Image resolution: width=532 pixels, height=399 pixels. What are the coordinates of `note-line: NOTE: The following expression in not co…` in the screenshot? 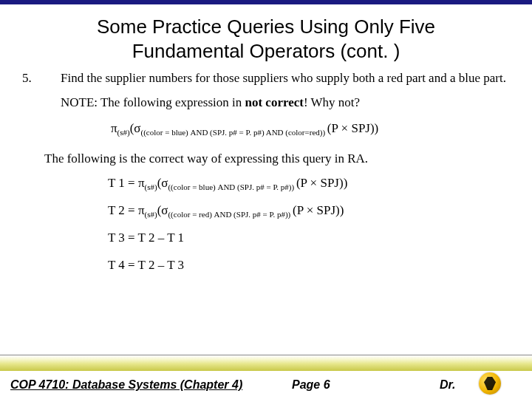 It's located at (285, 103).